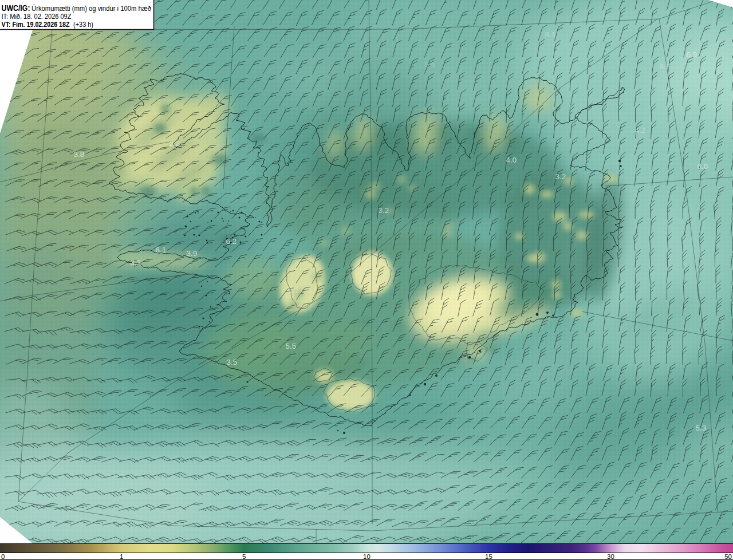 The height and width of the screenshot is (560, 733). What do you see at coordinates (665, 66) in the screenshot?
I see `svg-text: 8.5` at bounding box center [665, 66].